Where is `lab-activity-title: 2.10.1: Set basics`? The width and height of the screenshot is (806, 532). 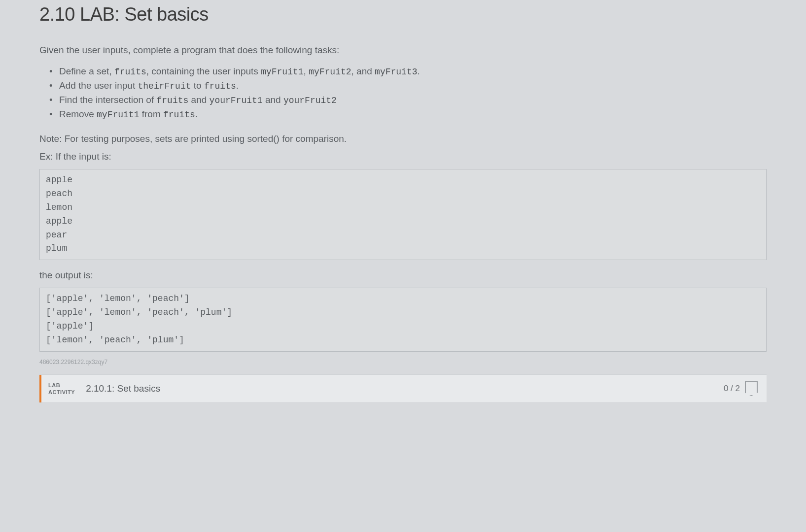
lab-activity-title: 2.10.1: Set basics is located at coordinates (403, 389).